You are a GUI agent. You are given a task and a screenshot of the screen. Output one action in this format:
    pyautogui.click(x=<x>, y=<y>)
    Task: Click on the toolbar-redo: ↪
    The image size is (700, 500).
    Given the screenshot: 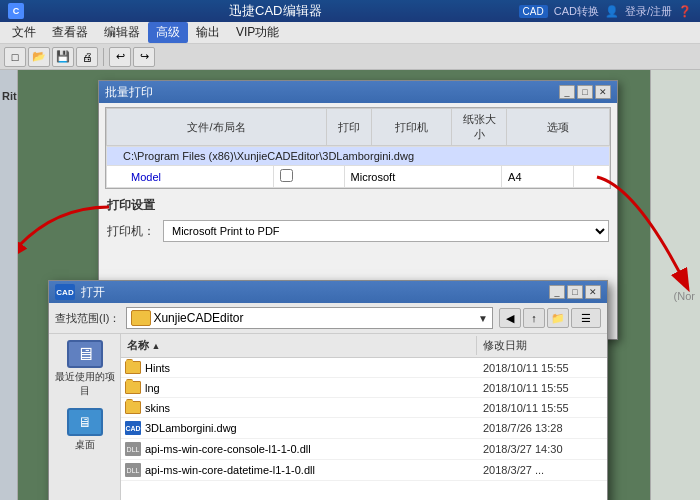 What is the action you would take?
    pyautogui.click(x=144, y=57)
    